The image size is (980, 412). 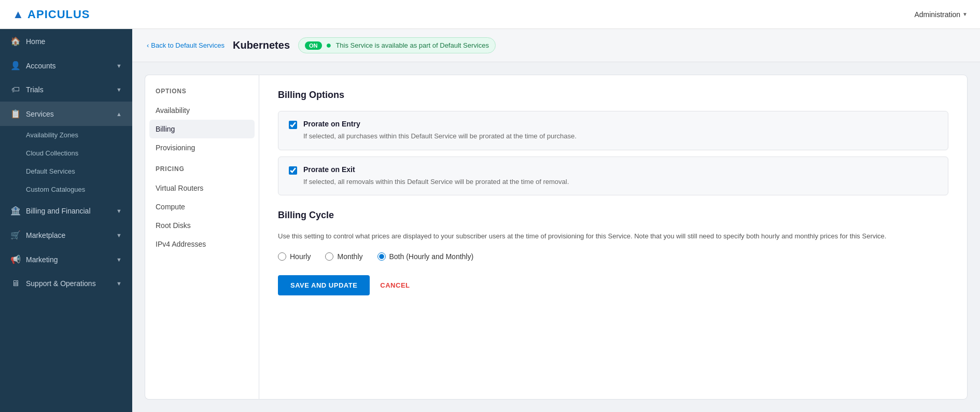 What do you see at coordinates (941, 15) in the screenshot?
I see `admin-menu: Administration ▼` at bounding box center [941, 15].